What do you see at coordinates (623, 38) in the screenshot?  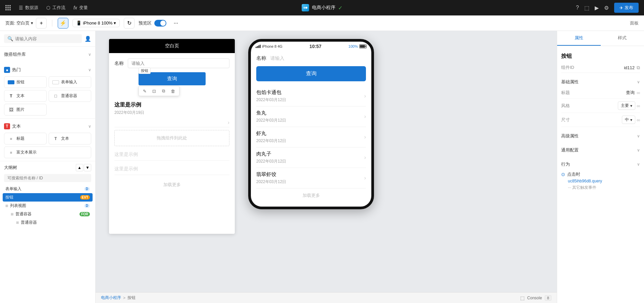 I see `tab-style: 样式` at bounding box center [623, 38].